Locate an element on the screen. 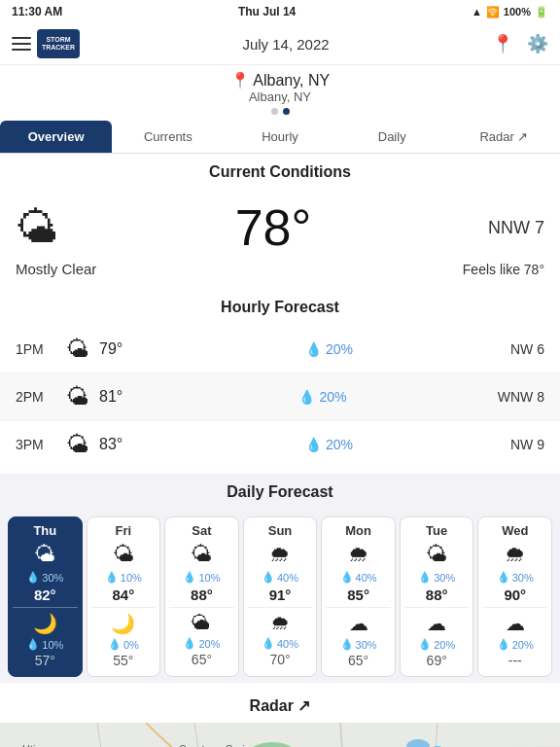  location-icon: 📍 is located at coordinates (503, 44).